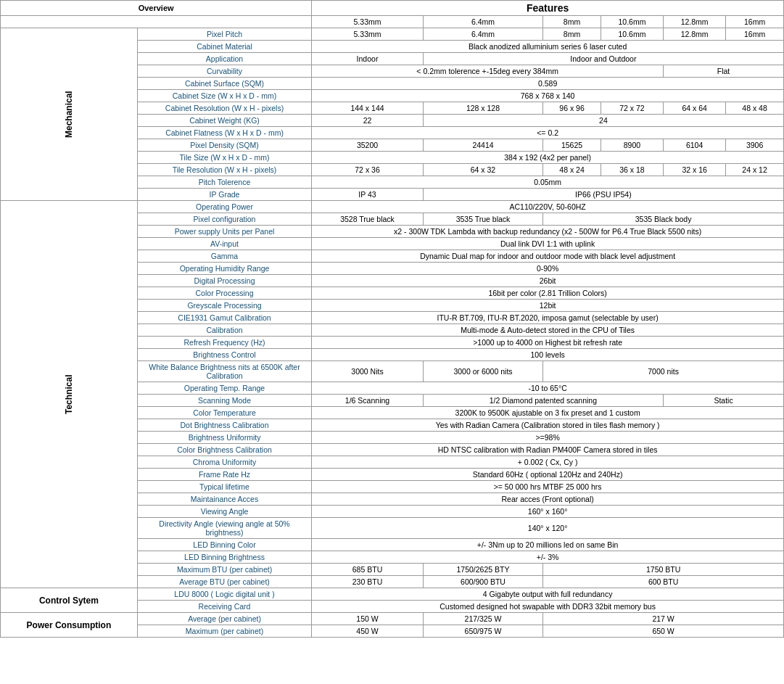 Image resolution: width=784 pixels, height=684 pixels. Describe the element at coordinates (483, 619) in the screenshot. I see `data-cell: 217/325 W` at that location.